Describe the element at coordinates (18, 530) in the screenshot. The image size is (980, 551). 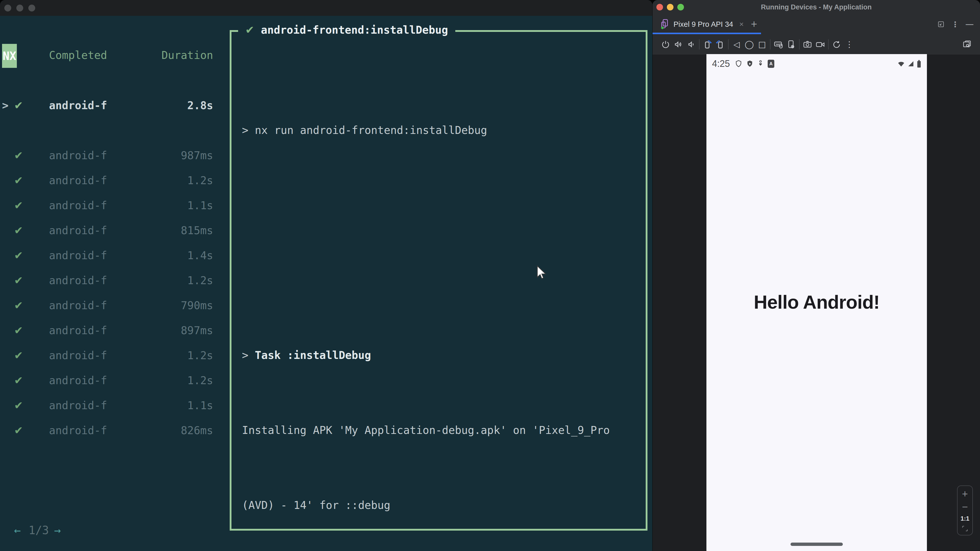
I see `prev-page-arrow-icon: ←` at that location.